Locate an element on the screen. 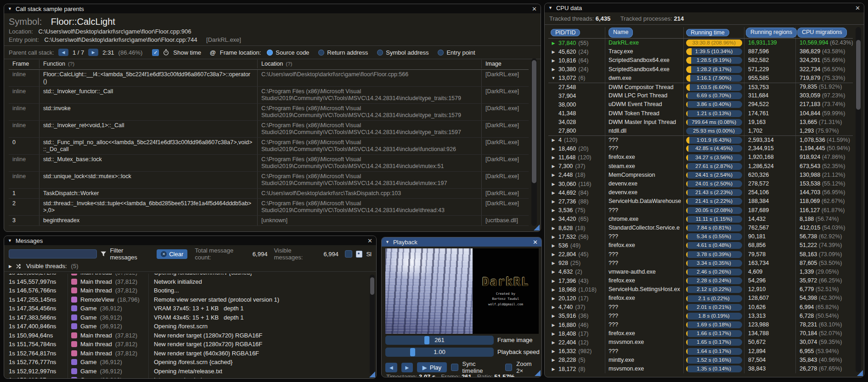 This screenshot has width=868, height=382. callstack-frame-row: 0 std::_Func_impl_no_alloc<<lambda_5bc22… is located at coordinates (269, 146).